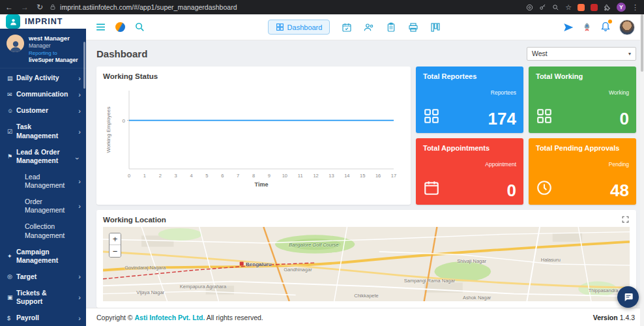  What do you see at coordinates (604, 289) in the screenshot?
I see `map-label-thippasandra: Thippasandra` at bounding box center [604, 289].